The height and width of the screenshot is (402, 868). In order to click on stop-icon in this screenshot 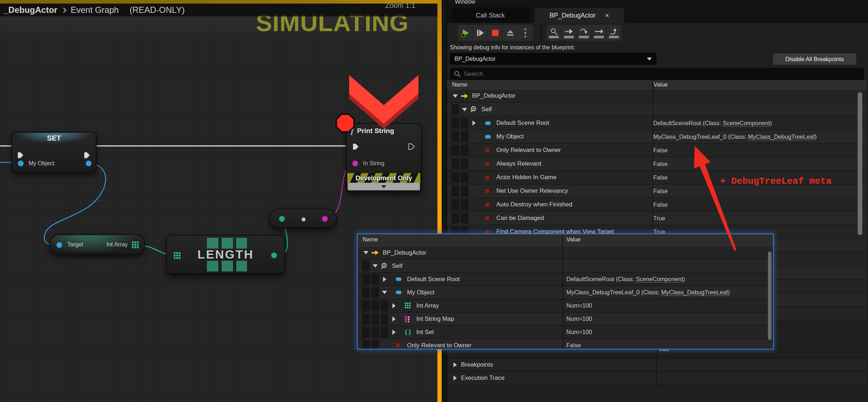, I will do `click(495, 33)`.